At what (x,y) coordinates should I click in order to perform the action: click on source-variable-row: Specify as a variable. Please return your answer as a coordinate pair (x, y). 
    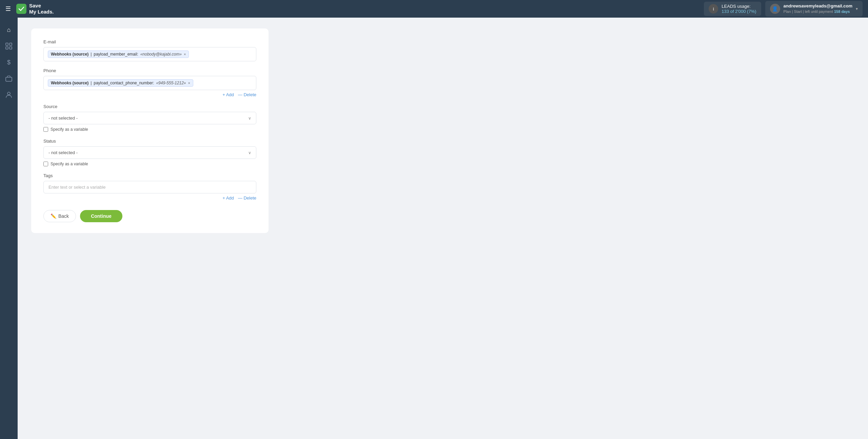
    Looking at the image, I should click on (150, 129).